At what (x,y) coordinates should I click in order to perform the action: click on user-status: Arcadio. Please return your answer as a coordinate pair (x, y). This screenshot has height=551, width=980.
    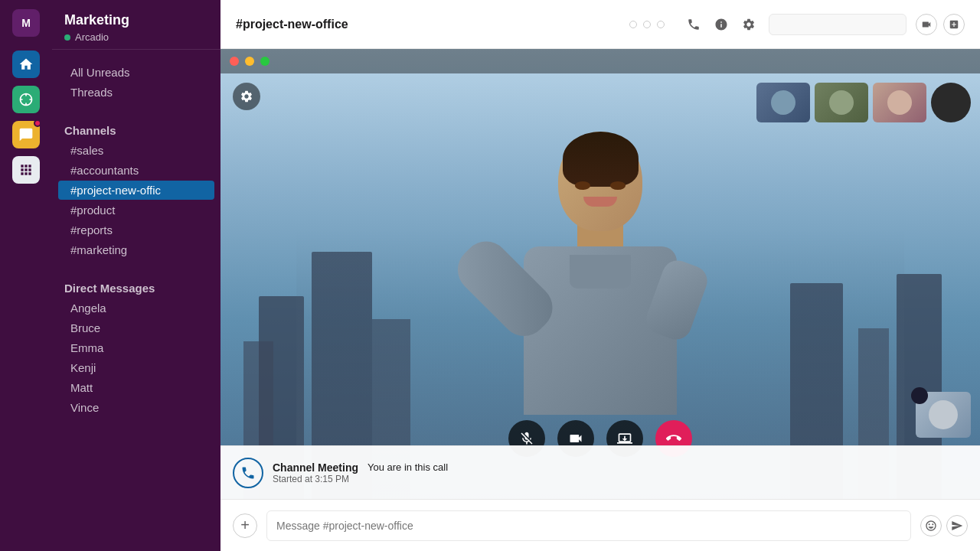
    Looking at the image, I should click on (136, 37).